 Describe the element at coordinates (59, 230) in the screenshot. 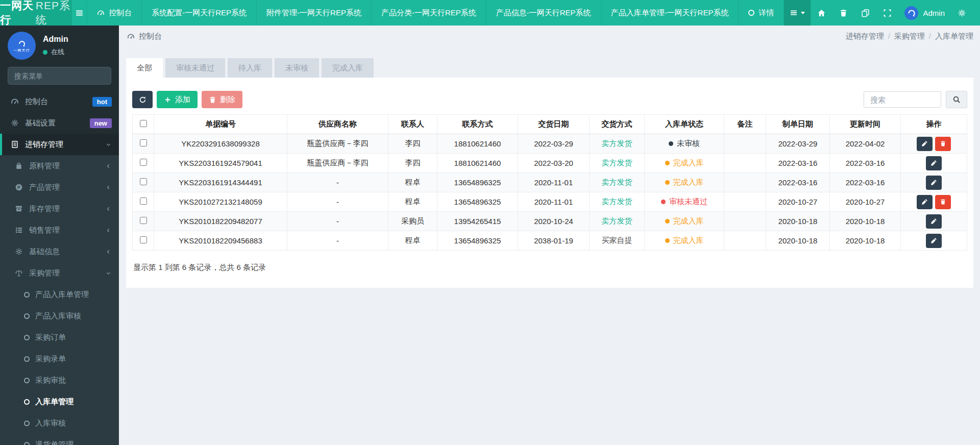

I see `sidebar-item-sales-mgmt: 销售管理` at that location.